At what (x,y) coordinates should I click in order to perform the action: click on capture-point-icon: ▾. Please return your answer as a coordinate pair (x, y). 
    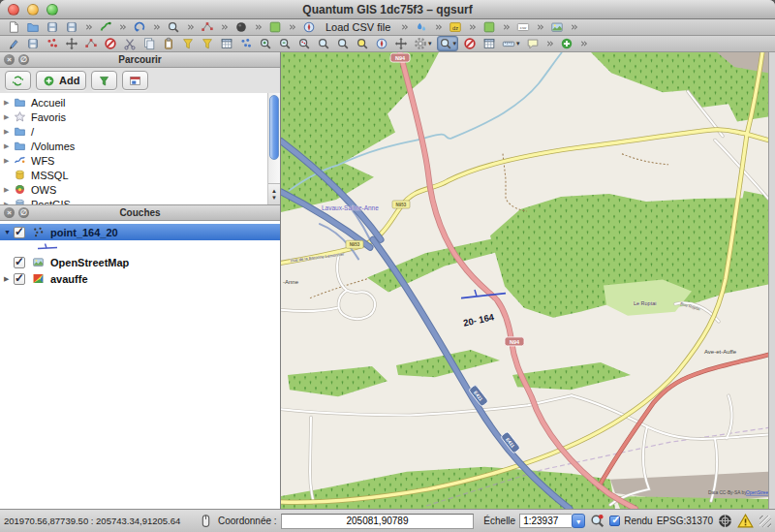
    Looking at the image, I should click on (52, 44).